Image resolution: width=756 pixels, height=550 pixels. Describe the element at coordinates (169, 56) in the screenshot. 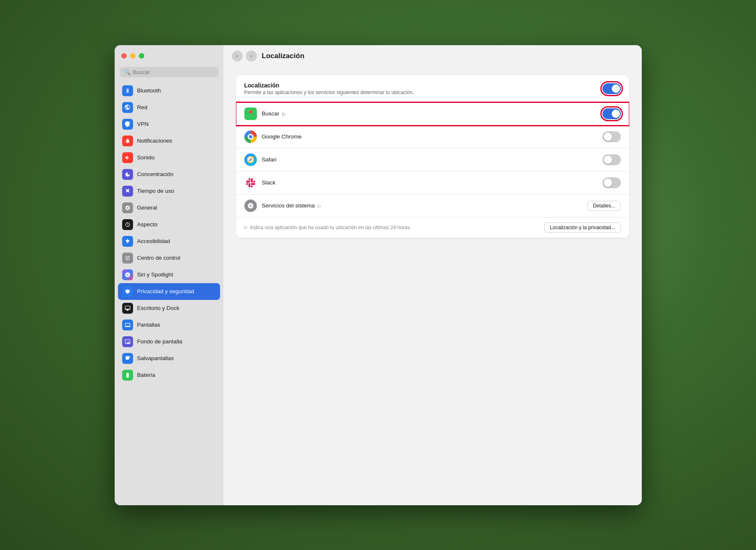

I see `window-titlebar` at that location.